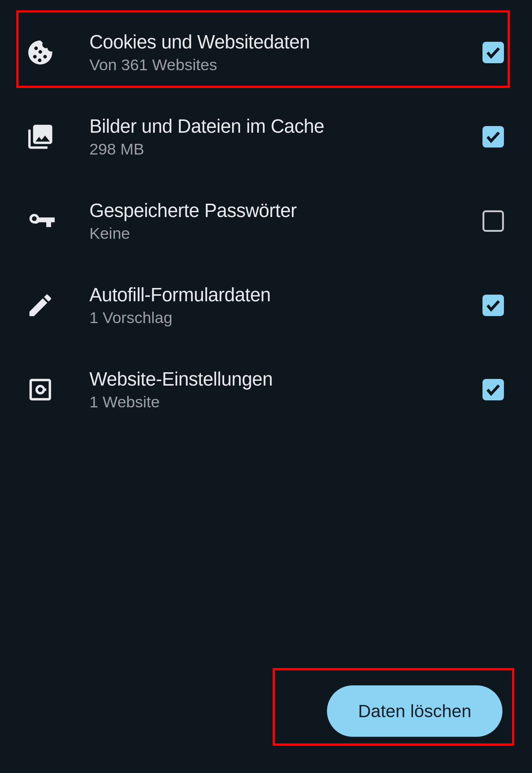 The width and height of the screenshot is (532, 773). What do you see at coordinates (284, 379) in the screenshot?
I see `item-title: Website-Einstellungen` at bounding box center [284, 379].